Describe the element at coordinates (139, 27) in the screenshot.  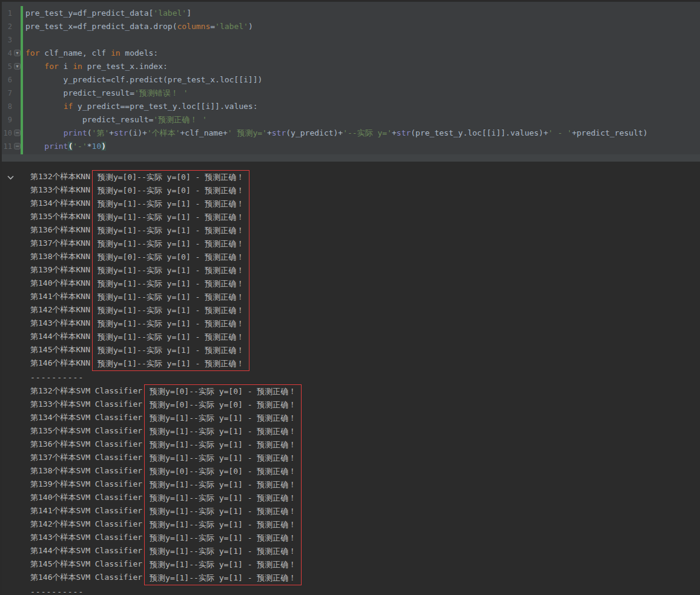
I see `code-text: pre_test_x=df_predict_data.drop(columns=…` at that location.